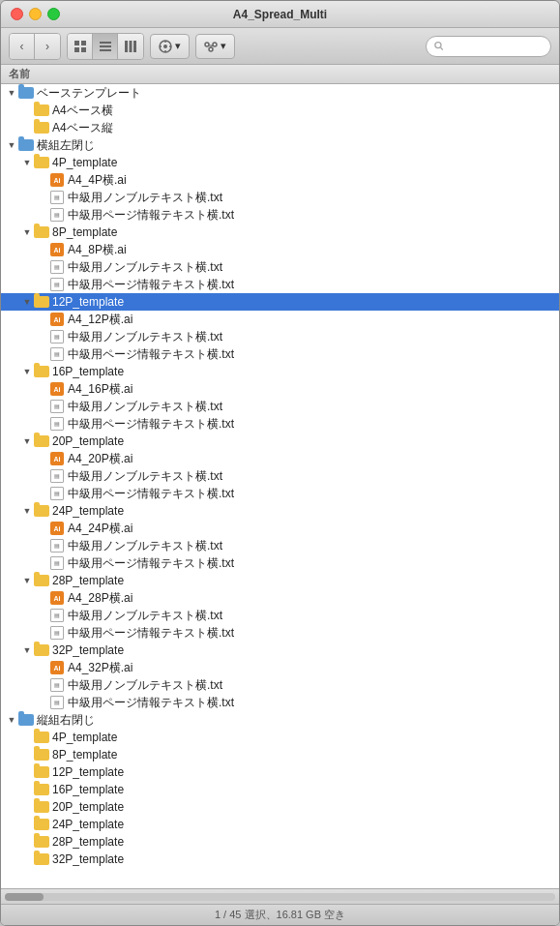 This screenshot has height=926, width=560. What do you see at coordinates (47, 46) in the screenshot?
I see `forward-button: ›` at bounding box center [47, 46].